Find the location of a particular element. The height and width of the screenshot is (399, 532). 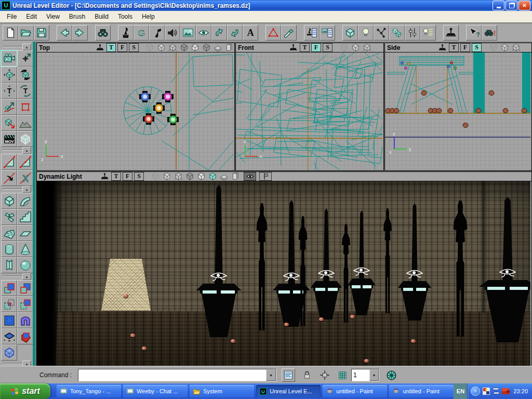

csg-subtract-button is located at coordinates (25, 288).